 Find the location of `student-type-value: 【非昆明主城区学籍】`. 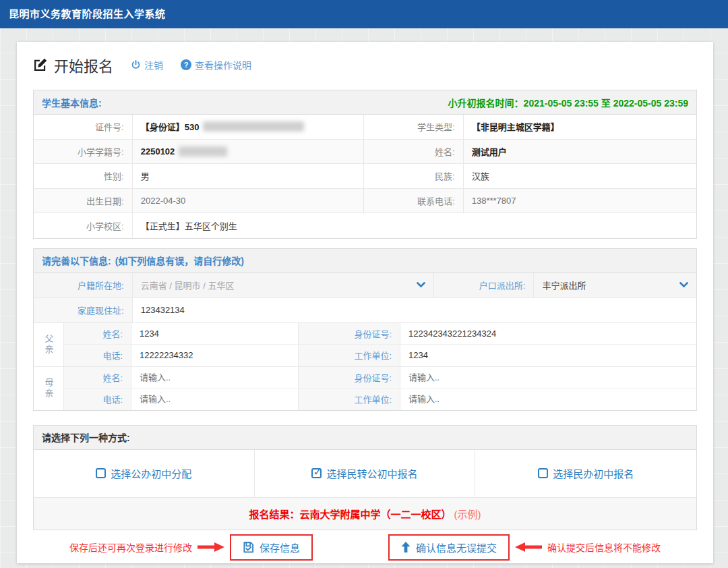

student-type-value: 【非昆明主城区学籍】 is located at coordinates (580, 127).